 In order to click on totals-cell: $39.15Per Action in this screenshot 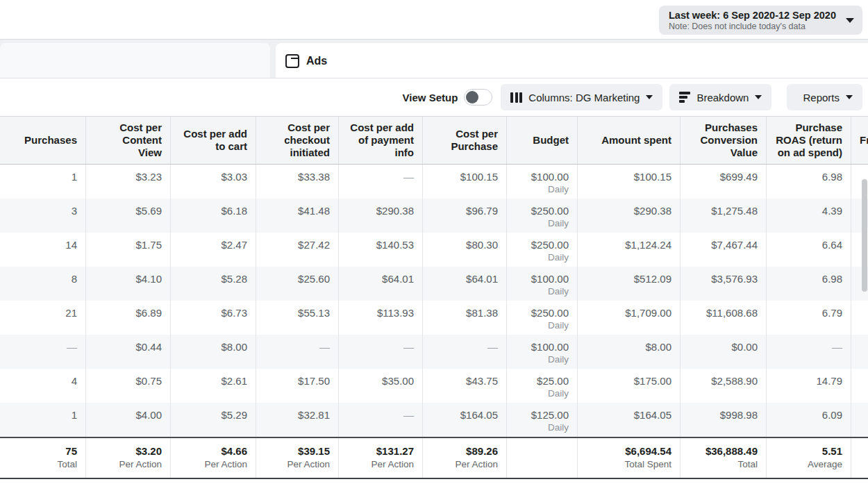, I will do `click(297, 458)`.